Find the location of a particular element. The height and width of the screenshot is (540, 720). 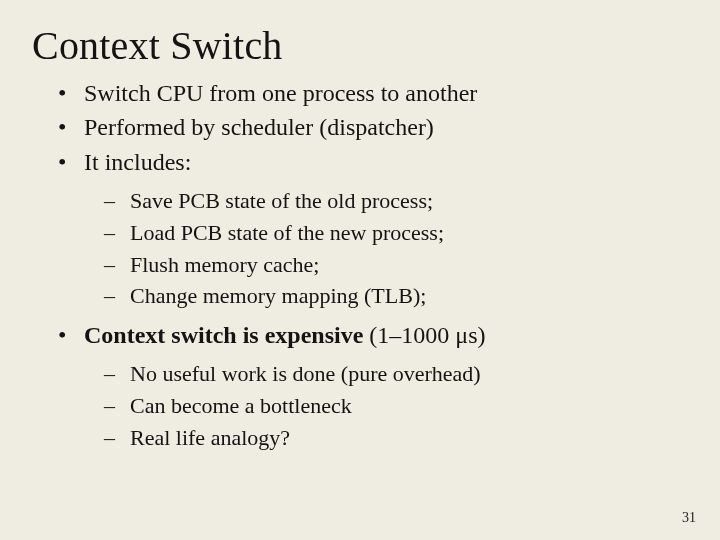

bullet-text: It includes: is located at coordinates (138, 162).